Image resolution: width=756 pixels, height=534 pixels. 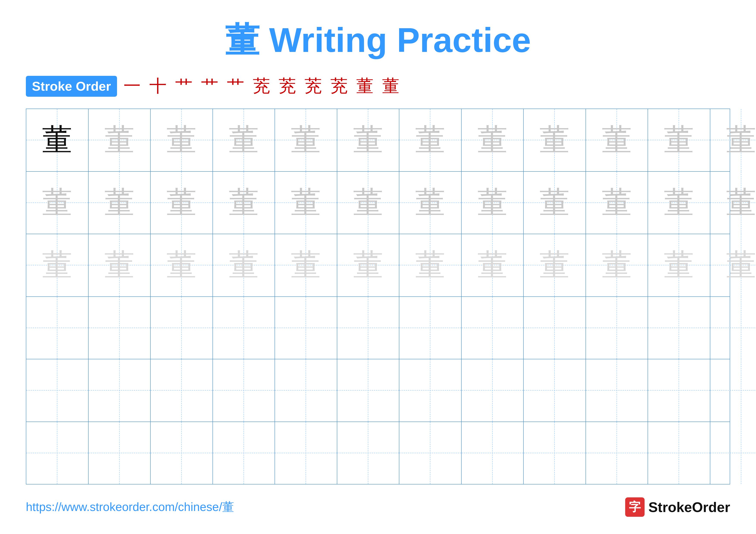 What do you see at coordinates (130, 507) in the screenshot?
I see `footer-url: https://www.strokeorder.com/chinese/董` at bounding box center [130, 507].